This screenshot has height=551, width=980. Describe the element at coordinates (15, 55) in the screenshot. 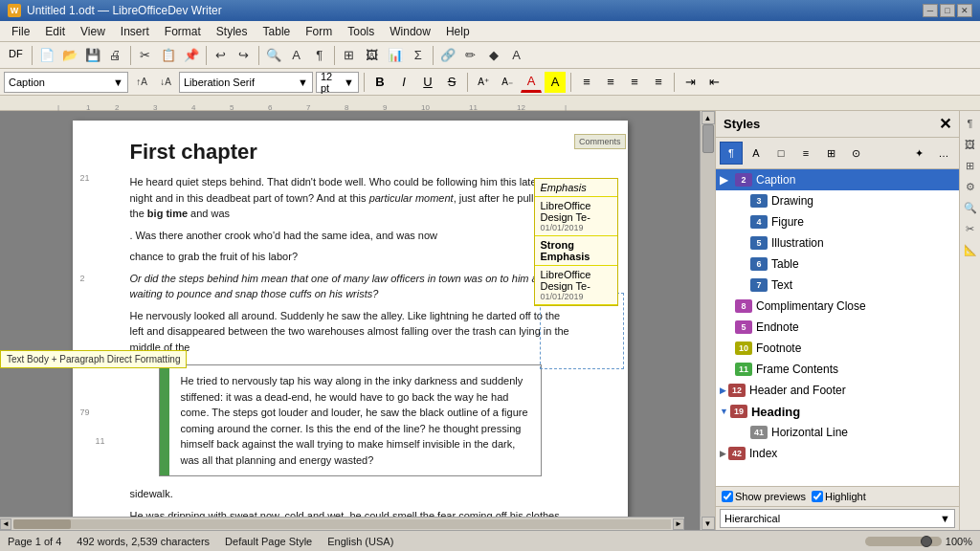

I see `style-mode: DF` at that location.